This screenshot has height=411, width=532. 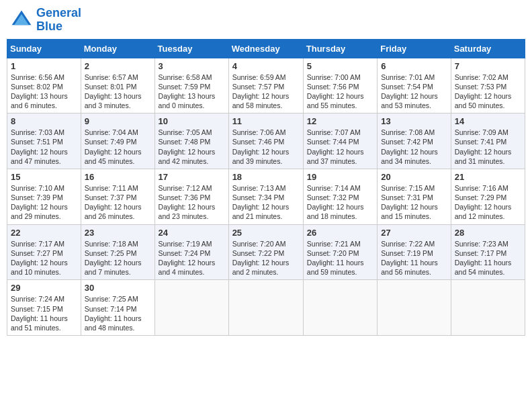 What do you see at coordinates (340, 48) in the screenshot?
I see `col-header-thursday: Thursday` at bounding box center [340, 48].